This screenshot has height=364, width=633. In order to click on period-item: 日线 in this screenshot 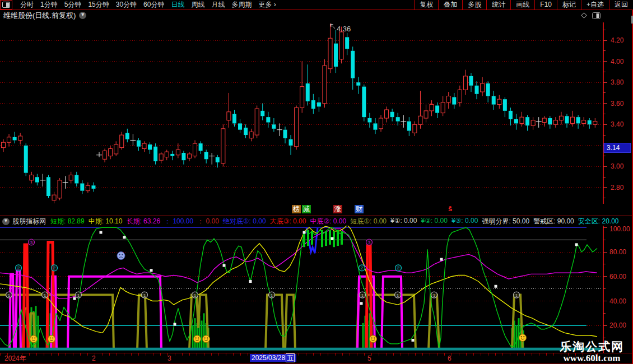, I will do `click(178, 4)`.